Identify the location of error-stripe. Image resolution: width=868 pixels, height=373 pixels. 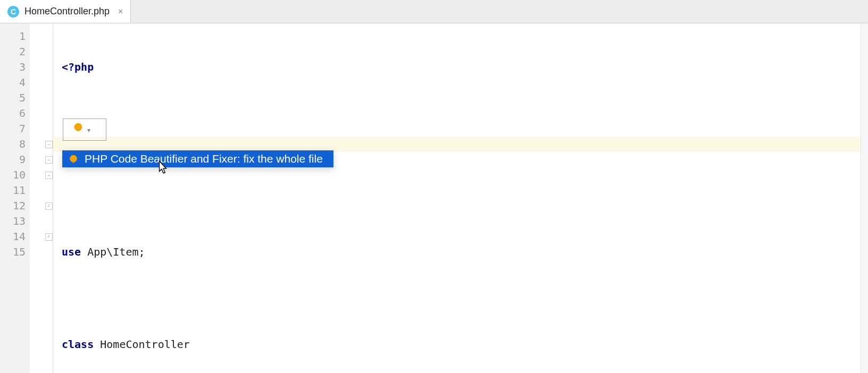
(864, 198).